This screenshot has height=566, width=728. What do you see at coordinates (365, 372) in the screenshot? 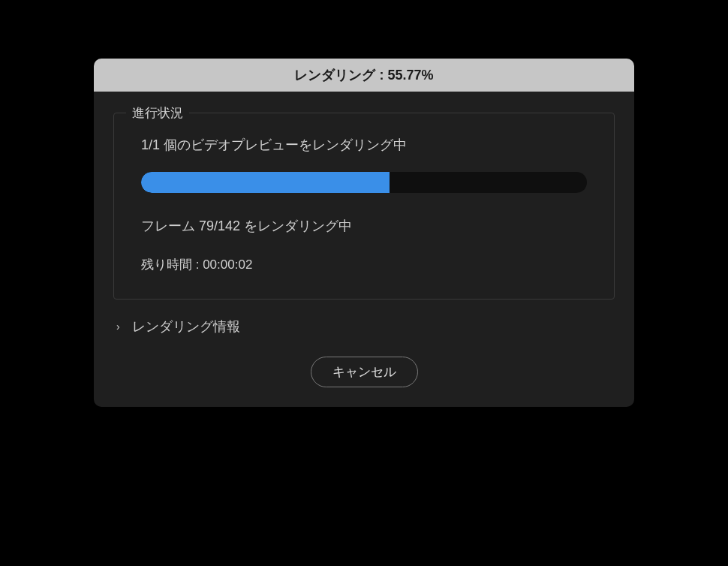
I see `cancel-button: キャンセル` at bounding box center [365, 372].